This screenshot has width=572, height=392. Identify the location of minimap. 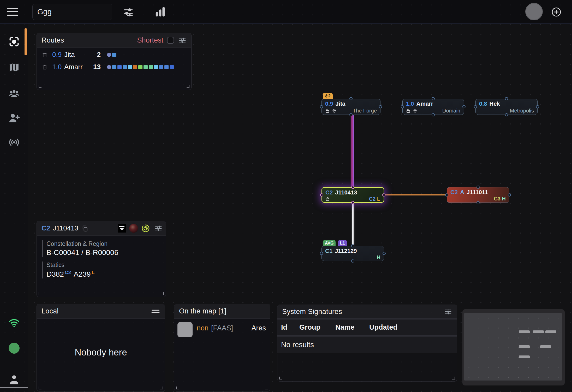
(514, 347).